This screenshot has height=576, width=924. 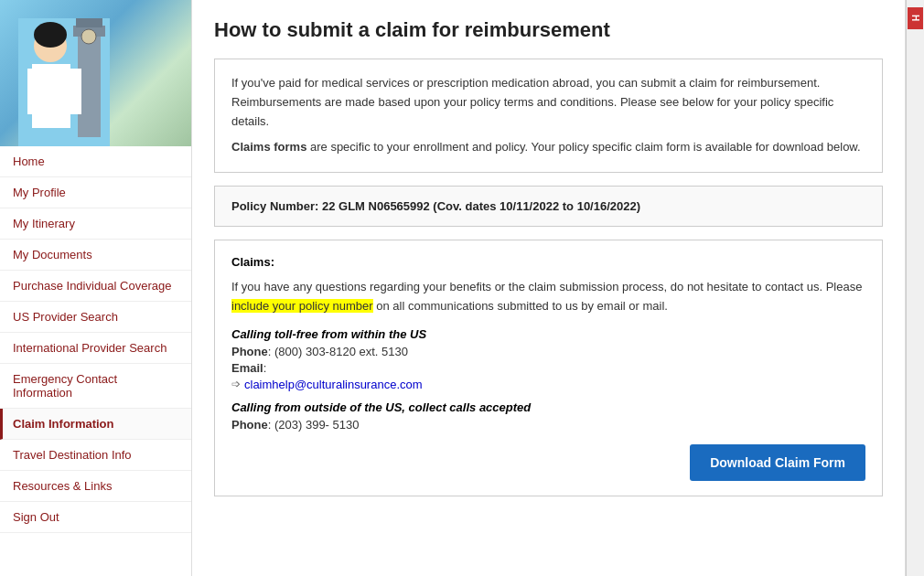 What do you see at coordinates (95, 316) in the screenshot?
I see `sidebar-link-us-provider-search: US Provider Search` at bounding box center [95, 316].